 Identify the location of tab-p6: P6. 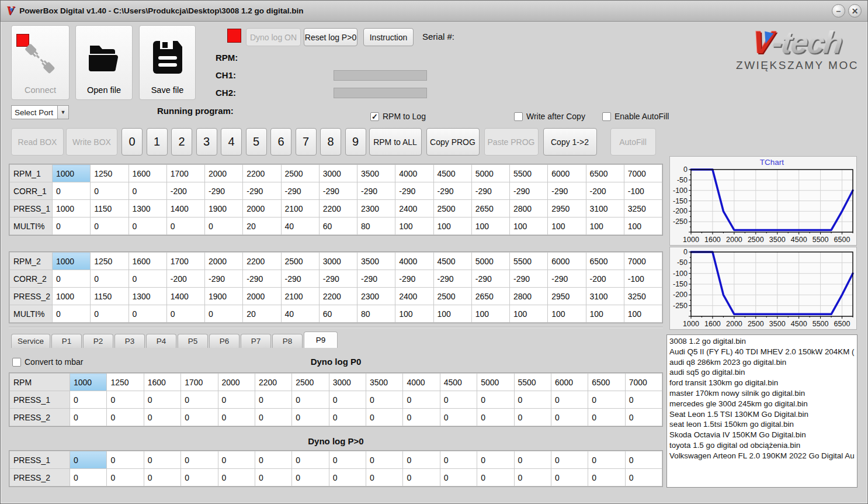
(224, 341).